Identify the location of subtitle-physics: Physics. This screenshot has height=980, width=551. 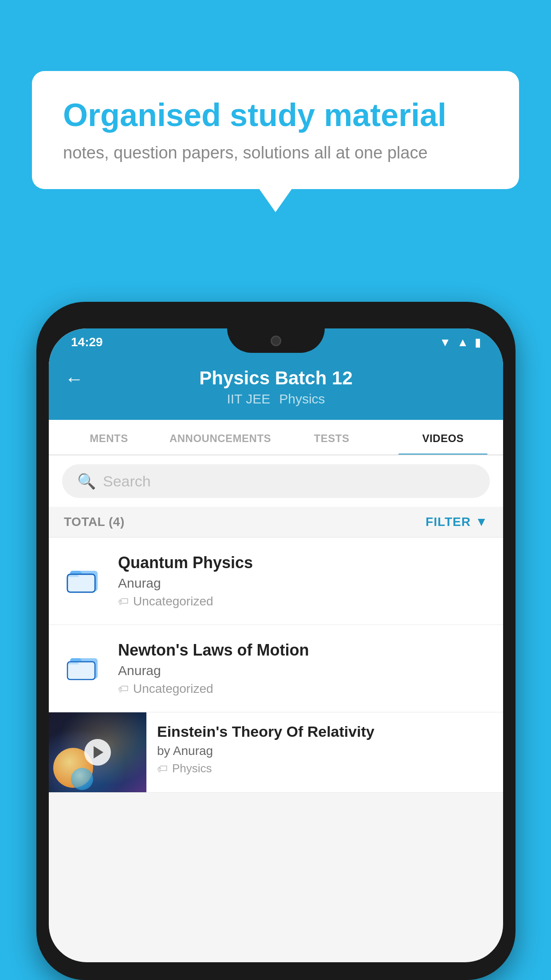
(302, 399).